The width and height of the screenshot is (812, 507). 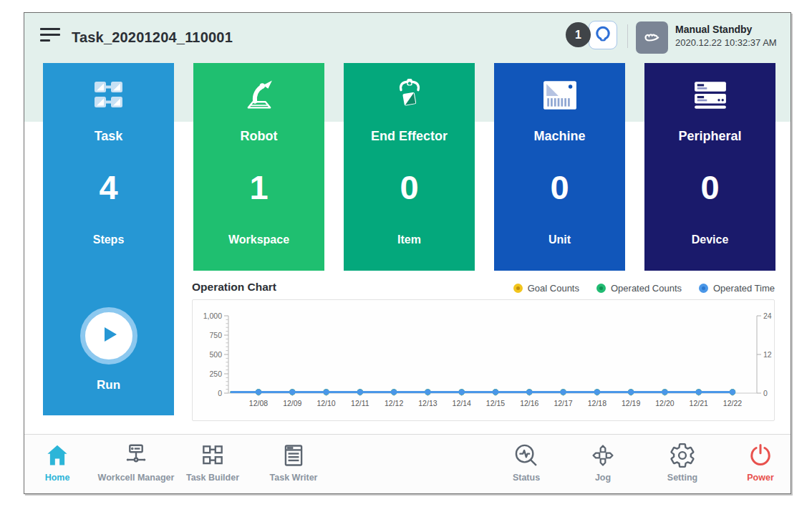 What do you see at coordinates (259, 240) in the screenshot?
I see `card-unit: Workspace` at bounding box center [259, 240].